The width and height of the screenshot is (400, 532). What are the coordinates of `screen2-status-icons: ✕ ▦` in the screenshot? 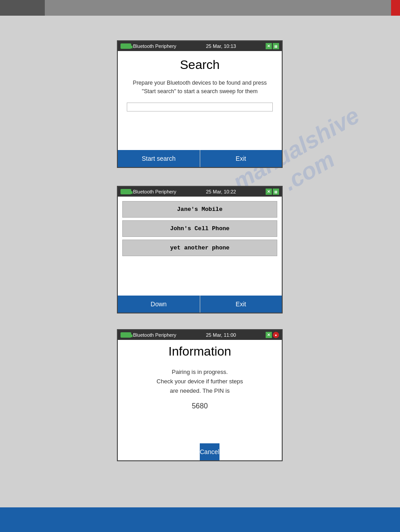 It's located at (272, 192).